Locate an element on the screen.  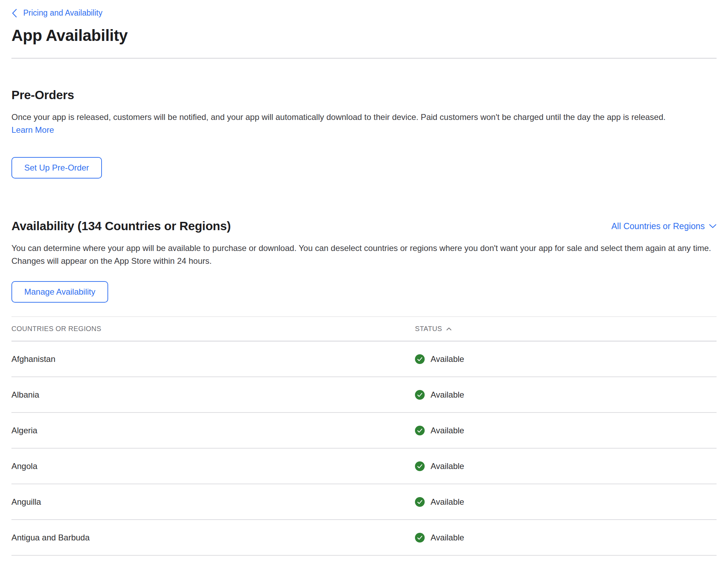
table-row: Anguilla Available is located at coordinates (364, 502).